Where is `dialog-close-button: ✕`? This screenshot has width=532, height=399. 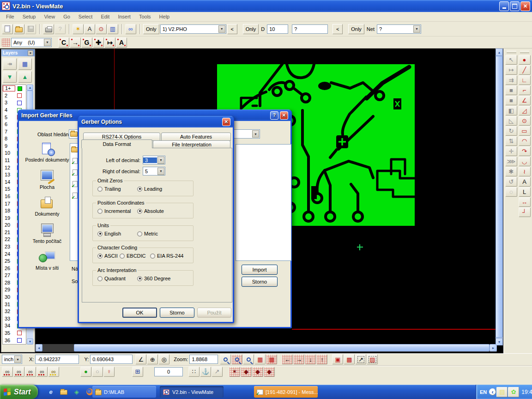
dialog-close-button: ✕ is located at coordinates (284, 115).